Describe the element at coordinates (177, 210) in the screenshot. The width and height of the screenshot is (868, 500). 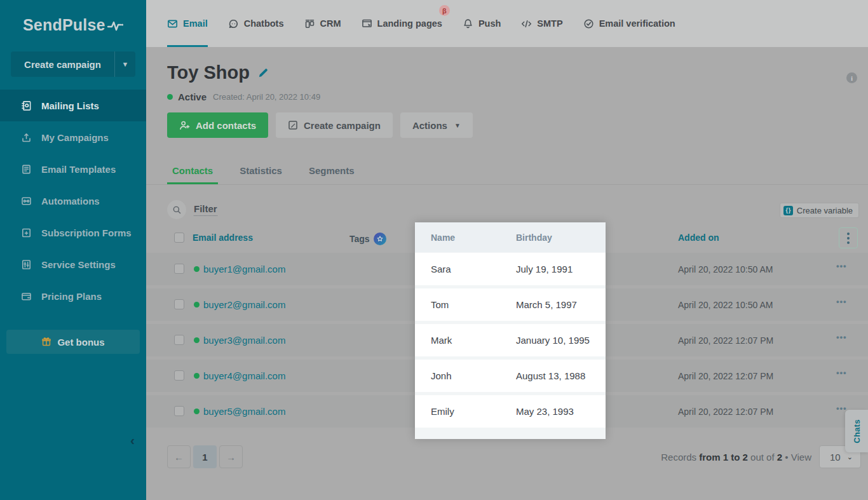
I see `search-button` at that location.